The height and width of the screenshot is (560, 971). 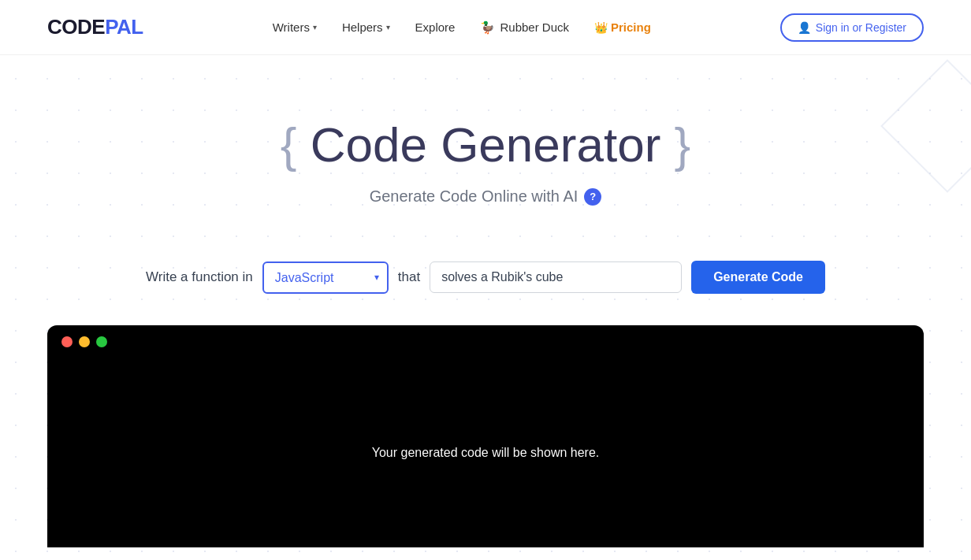 What do you see at coordinates (366, 27) in the screenshot?
I see `nav-link-helpers: Helpers ▾` at bounding box center [366, 27].